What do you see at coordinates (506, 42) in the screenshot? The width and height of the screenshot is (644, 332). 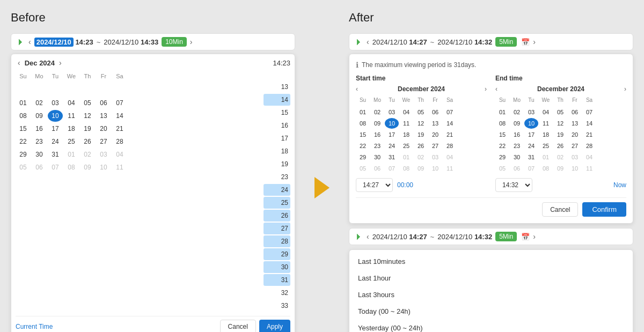 I see `after-badge-1: 5Min` at bounding box center [506, 42].